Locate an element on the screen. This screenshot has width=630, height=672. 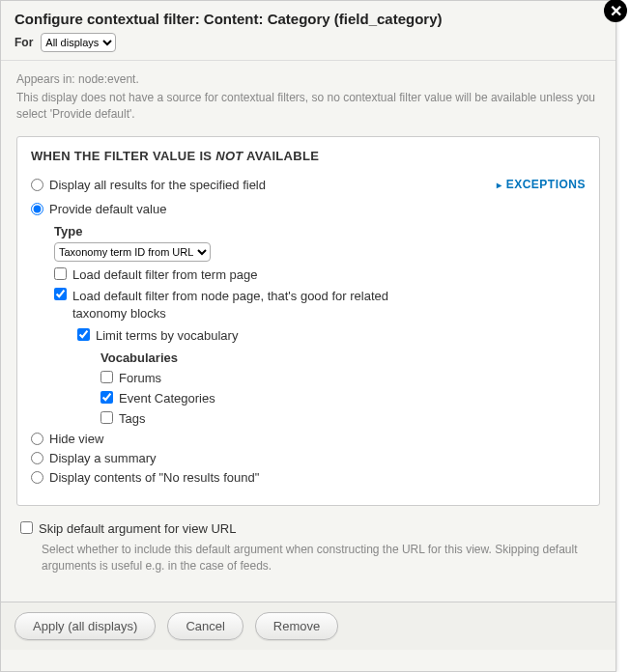
fieldset-title-pre: WHEN THE FILTER VALUE IS is located at coordinates (124, 156).